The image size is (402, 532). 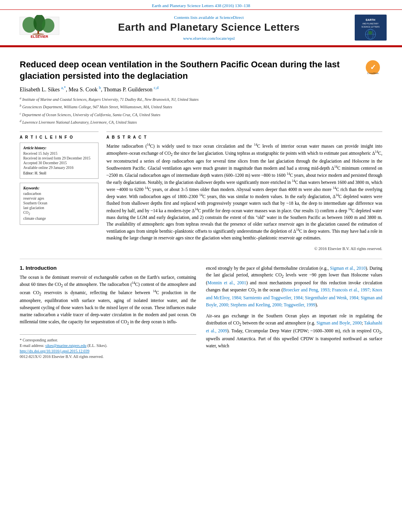 What do you see at coordinates (108, 351) in the screenshot?
I see `doi-line: http://dx.doi.org/10.1016/j.epsl.2015.12…` at bounding box center [108, 351].